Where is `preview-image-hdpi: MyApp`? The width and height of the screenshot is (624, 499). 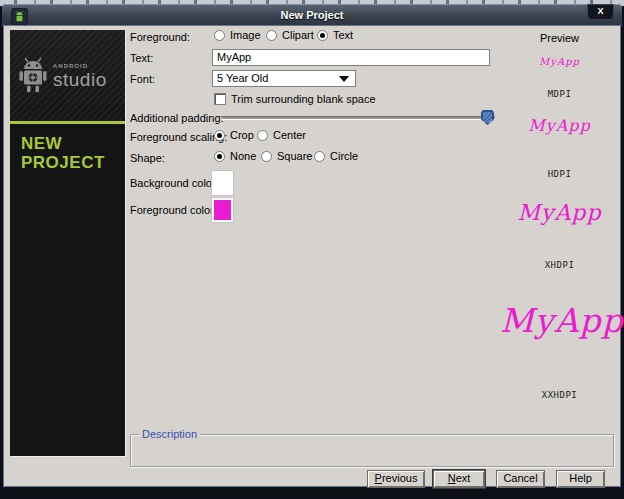 preview-image-hdpi: MyApp is located at coordinates (560, 126).